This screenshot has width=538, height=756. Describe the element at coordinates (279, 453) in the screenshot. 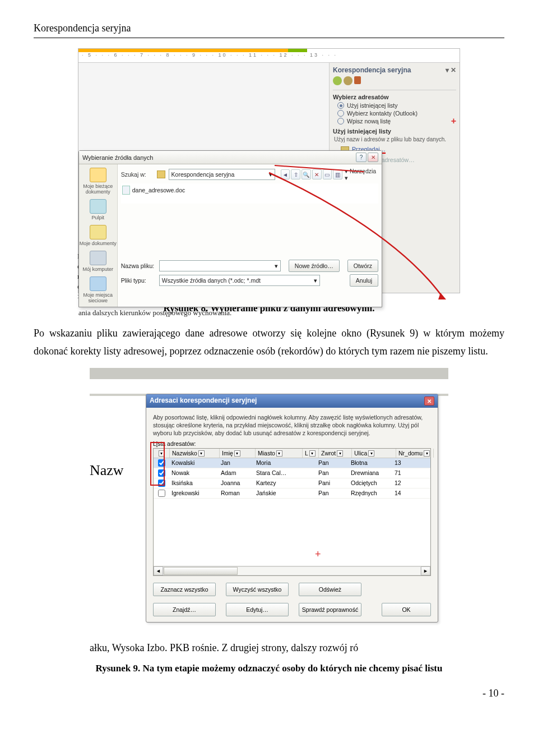

I see `col-city: Miasto▾` at that location.